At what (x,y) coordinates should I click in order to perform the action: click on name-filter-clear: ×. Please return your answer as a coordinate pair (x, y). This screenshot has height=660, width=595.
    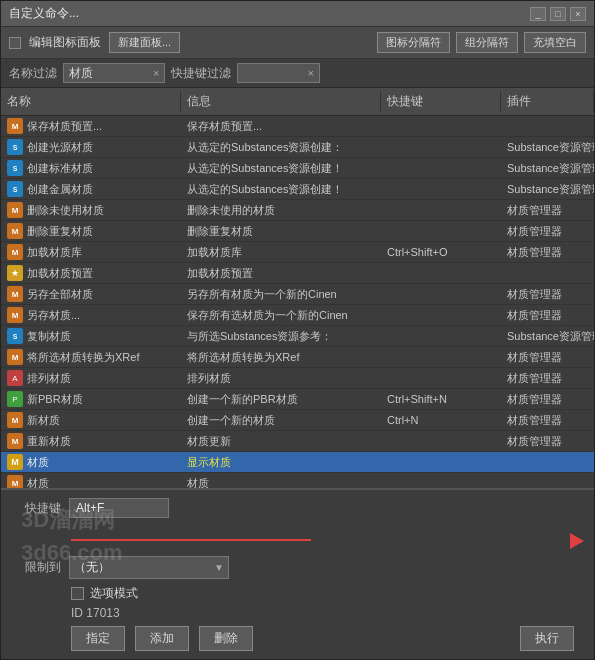
    Looking at the image, I should click on (156, 73).